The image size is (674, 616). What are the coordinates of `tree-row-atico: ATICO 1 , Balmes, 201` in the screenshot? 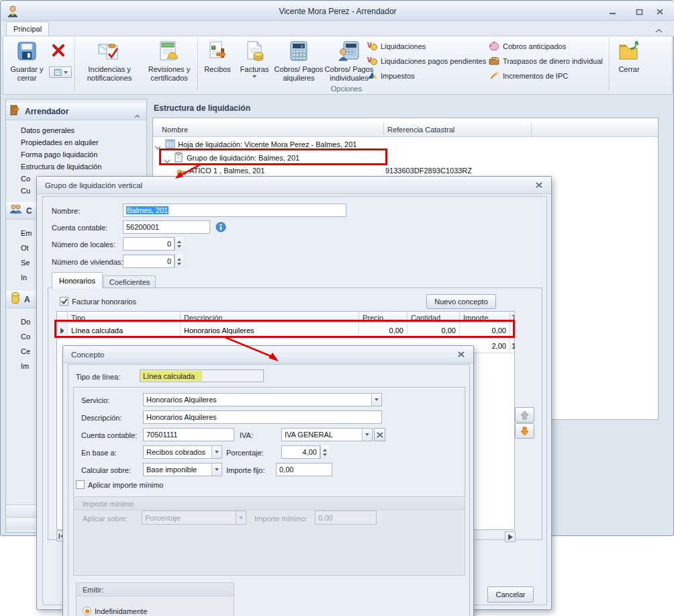 It's located at (227, 171).